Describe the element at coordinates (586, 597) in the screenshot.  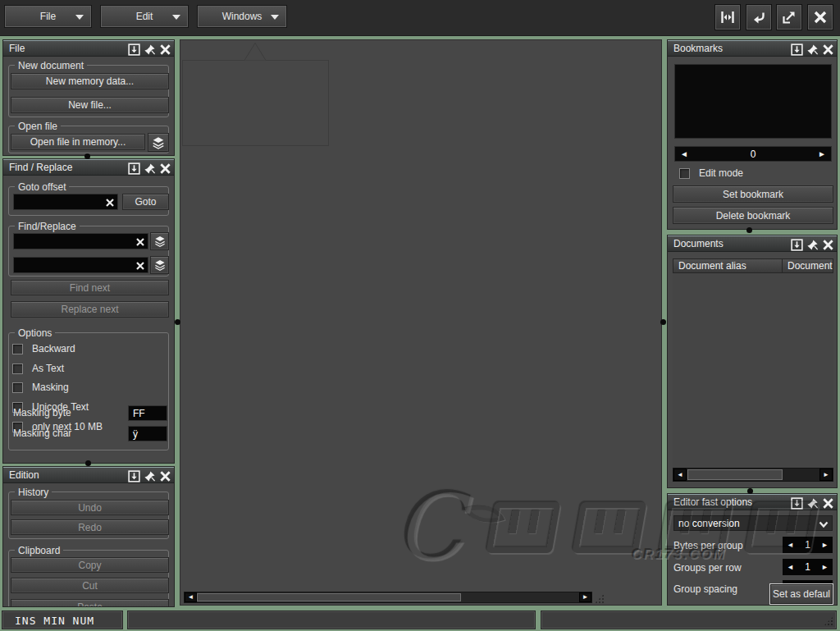
I see `scroll-right-icon: ►` at that location.